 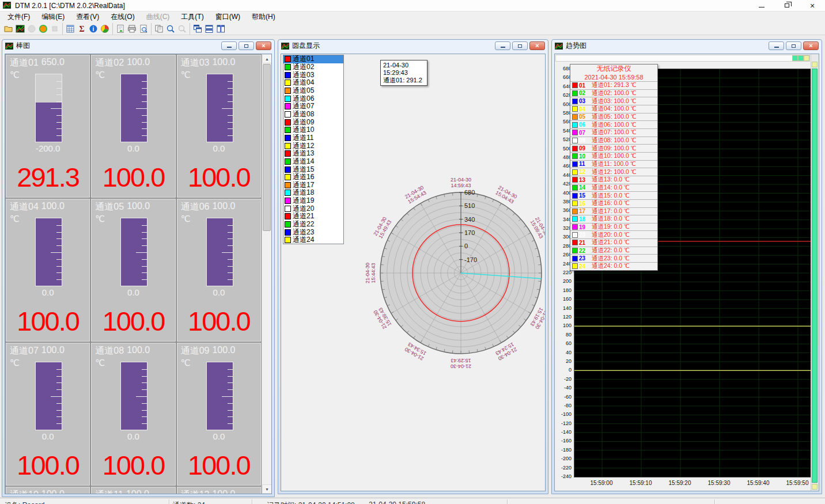 I want to click on legend-row: 21通道21: 0.0 ℃, so click(x=614, y=242).